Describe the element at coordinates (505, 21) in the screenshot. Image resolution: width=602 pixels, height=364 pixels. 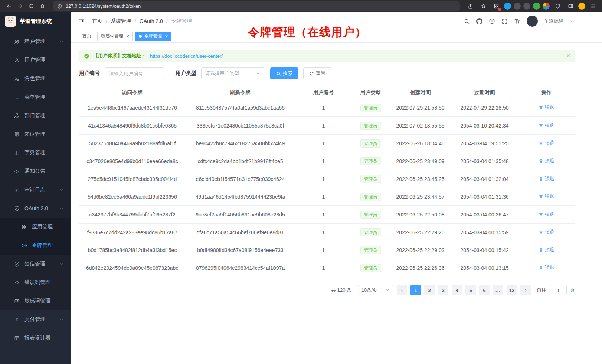
I see `fullscreen-icon` at that location.